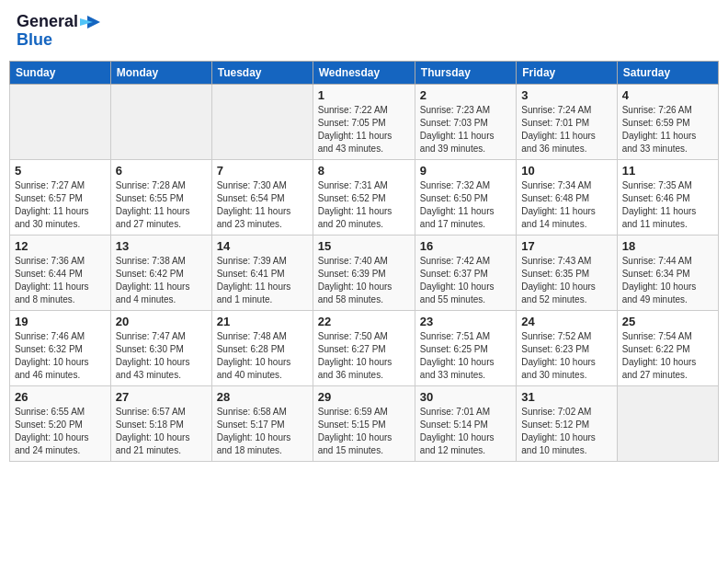 This screenshot has height=563, width=728. I want to click on day-number: 11, so click(667, 171).